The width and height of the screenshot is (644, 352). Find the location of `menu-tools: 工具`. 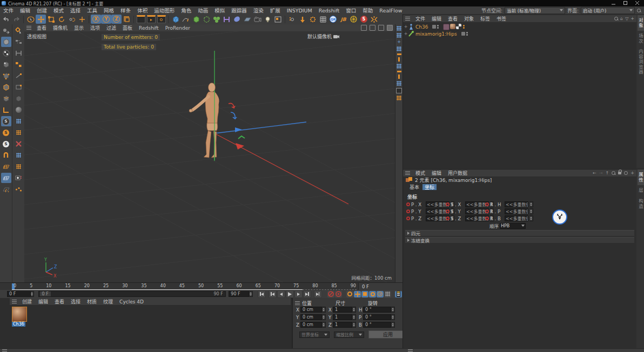

menu-tools: 工具 is located at coordinates (92, 10).